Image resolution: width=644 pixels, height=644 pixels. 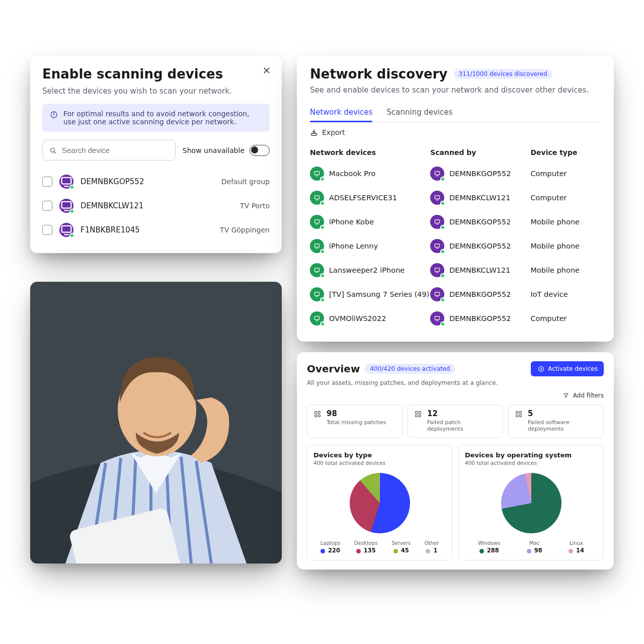 I want to click on legend-item: Other 1, so click(x=432, y=547).